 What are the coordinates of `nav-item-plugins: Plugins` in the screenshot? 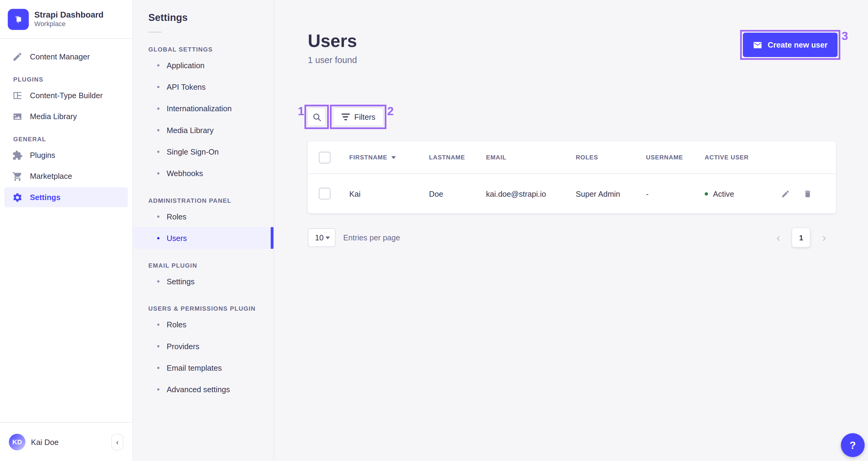 It's located at (66, 155).